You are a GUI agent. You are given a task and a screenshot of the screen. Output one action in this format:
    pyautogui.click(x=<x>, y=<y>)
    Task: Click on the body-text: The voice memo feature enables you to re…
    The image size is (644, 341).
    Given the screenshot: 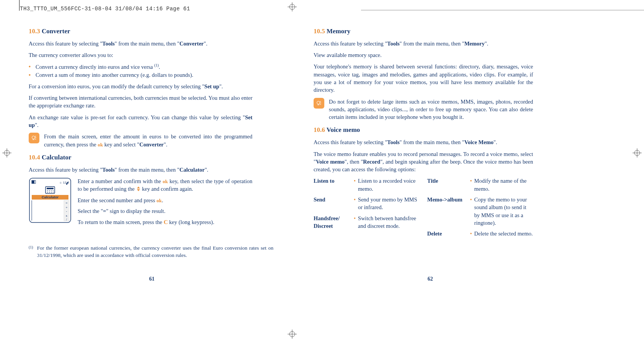 What is the action you would take?
    pyautogui.click(x=423, y=162)
    